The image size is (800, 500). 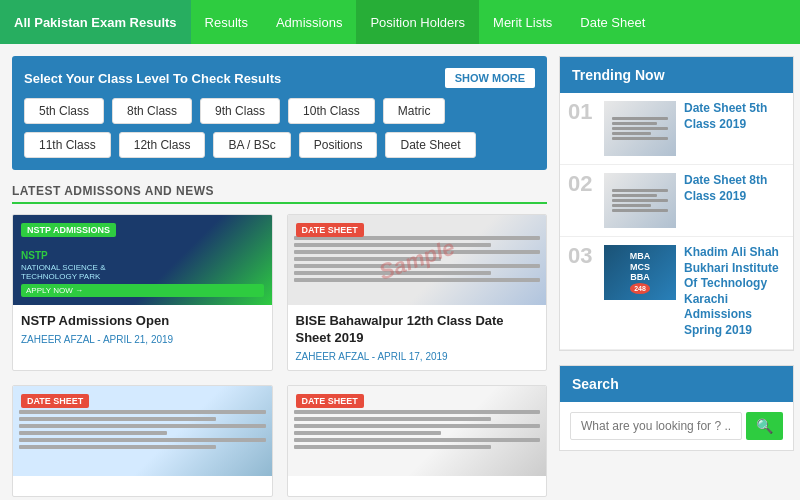 What do you see at coordinates (734, 190) in the screenshot?
I see `trending-text-2: Date Sheet 8th Class 2019` at bounding box center [734, 190].